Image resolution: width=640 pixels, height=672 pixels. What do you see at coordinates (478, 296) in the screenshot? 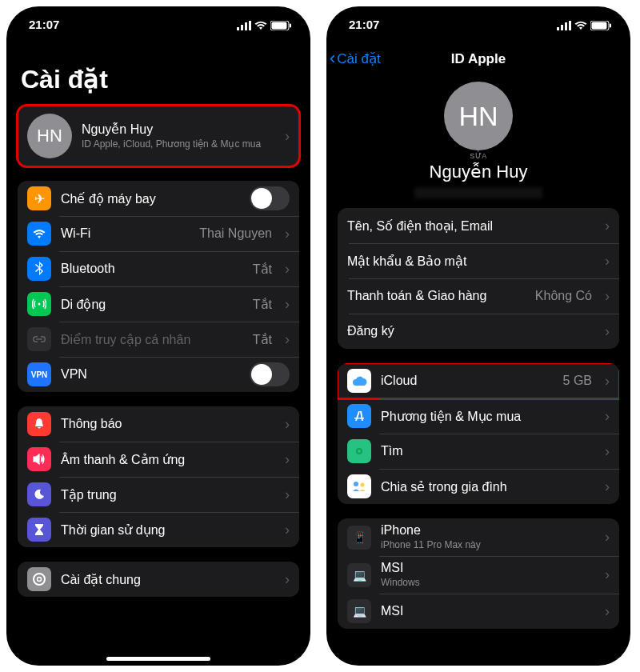
I see `payment-row: Thanh toán & Giao hàng Không Có ›` at bounding box center [478, 296].